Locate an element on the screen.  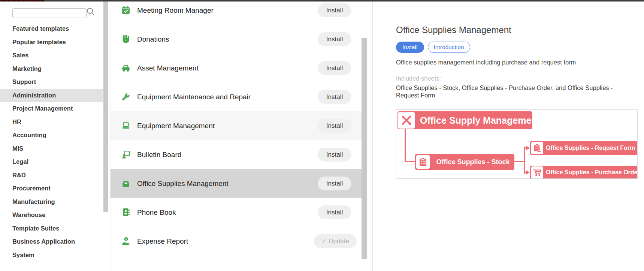
sidebar-item-featured-templates: Featured templates is located at coordinates (51, 29).